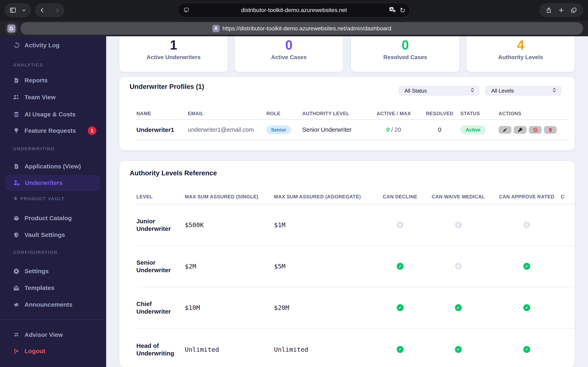 This screenshot has height=367, width=588. What do you see at coordinates (403, 10) in the screenshot?
I see `reload-icon: ↻` at bounding box center [403, 10].